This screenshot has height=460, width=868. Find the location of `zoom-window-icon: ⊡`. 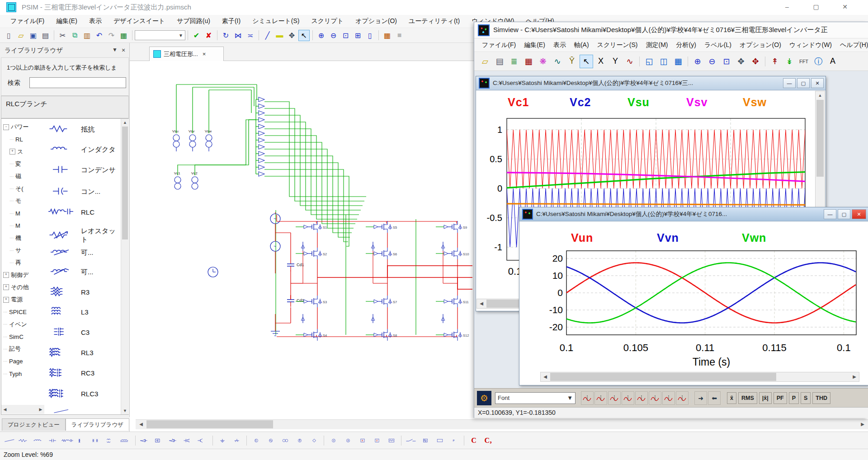

zoom-window-icon: ⊡ is located at coordinates (345, 35).